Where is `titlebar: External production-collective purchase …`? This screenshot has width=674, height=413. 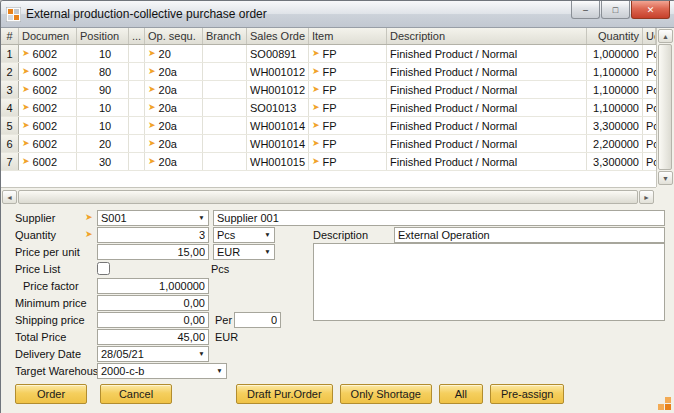 titlebar: External production-collective purchase … is located at coordinates (338, 14).